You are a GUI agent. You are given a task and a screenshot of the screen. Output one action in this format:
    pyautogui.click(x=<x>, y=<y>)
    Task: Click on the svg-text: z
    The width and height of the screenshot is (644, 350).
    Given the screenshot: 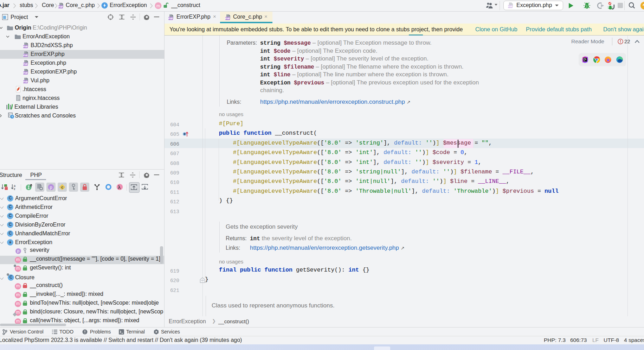 What is the action you would take?
    pyautogui.click(x=15, y=189)
    